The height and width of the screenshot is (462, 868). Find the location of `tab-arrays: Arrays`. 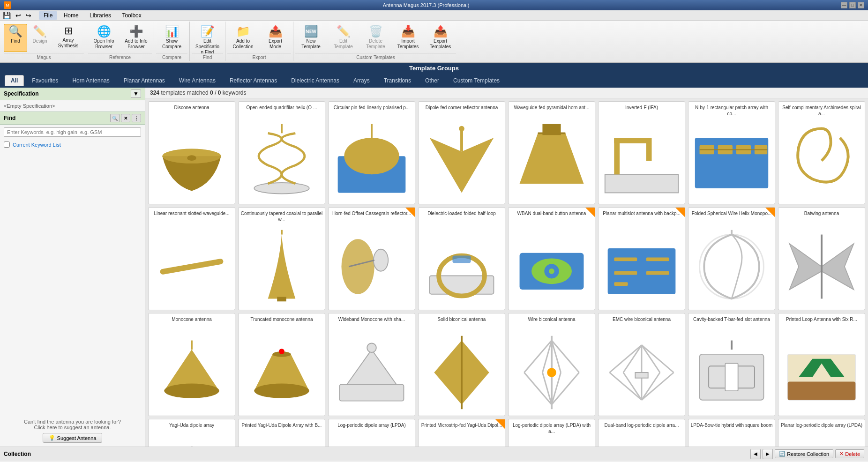

tab-arrays: Arrays is located at coordinates (362, 81).